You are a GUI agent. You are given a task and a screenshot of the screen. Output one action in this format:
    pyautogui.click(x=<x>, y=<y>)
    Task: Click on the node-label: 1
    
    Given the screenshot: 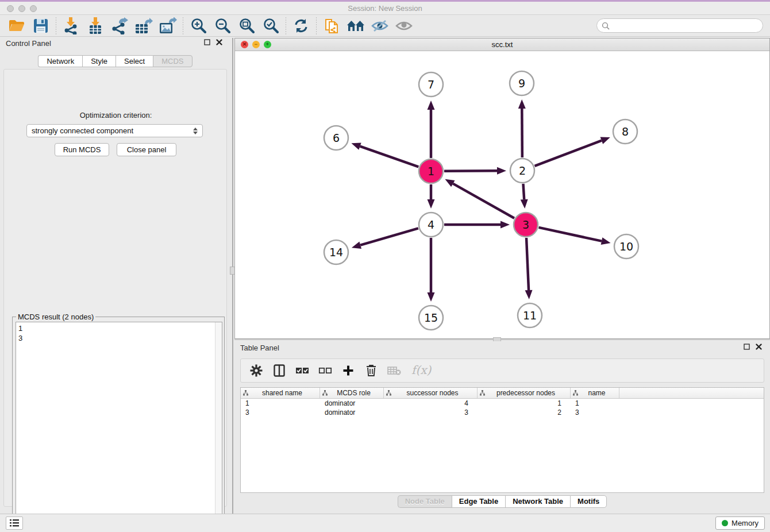 What is the action you would take?
    pyautogui.click(x=431, y=171)
    